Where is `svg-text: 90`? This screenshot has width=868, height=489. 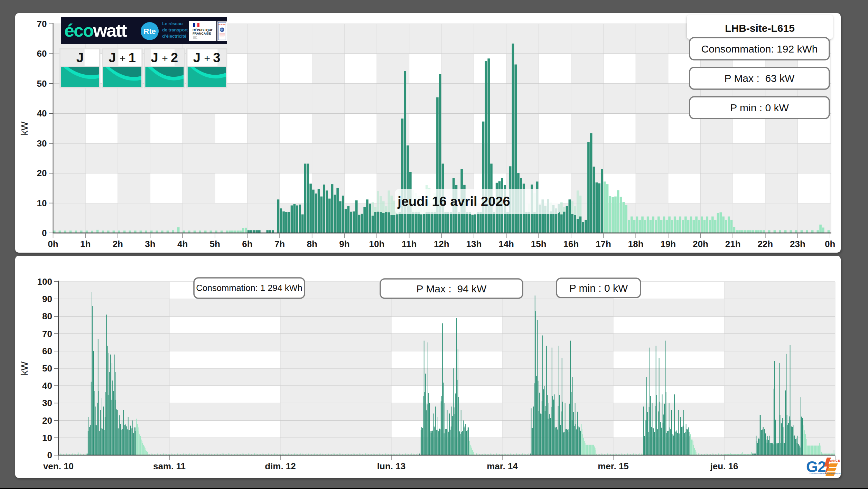
svg-text: 90 is located at coordinates (47, 299).